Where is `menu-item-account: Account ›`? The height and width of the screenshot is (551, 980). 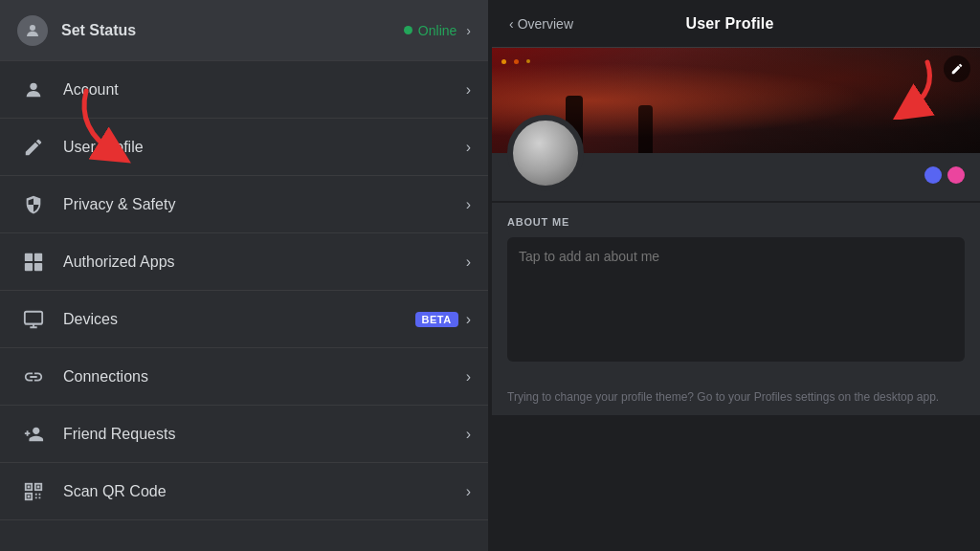 menu-item-account: Account › is located at coordinates (244, 90).